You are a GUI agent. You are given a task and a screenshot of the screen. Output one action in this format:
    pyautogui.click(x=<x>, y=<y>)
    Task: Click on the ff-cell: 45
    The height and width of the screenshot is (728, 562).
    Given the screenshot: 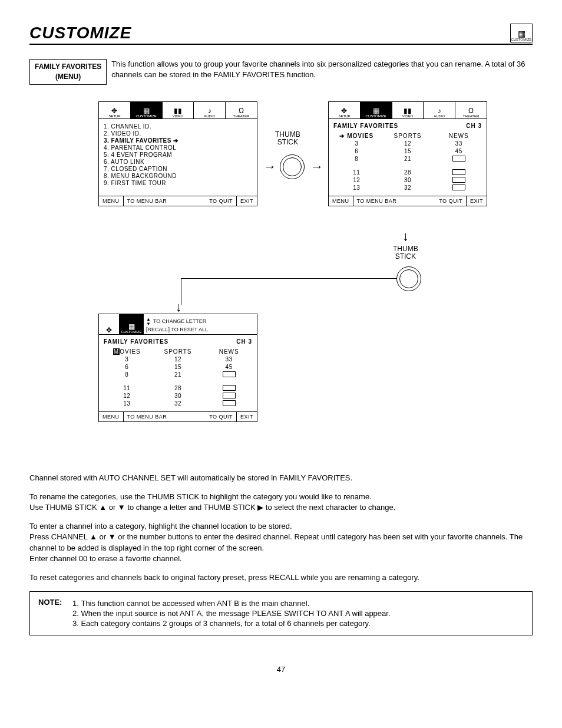 What is the action you would take?
    pyautogui.click(x=458, y=151)
    